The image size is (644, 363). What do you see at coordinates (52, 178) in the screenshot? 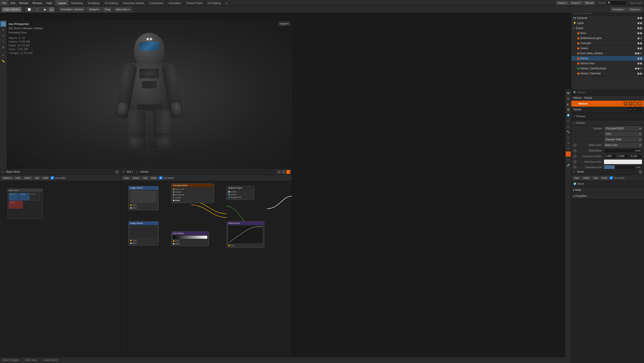
I see `np1-use-nodes-check` at bounding box center [52, 178].